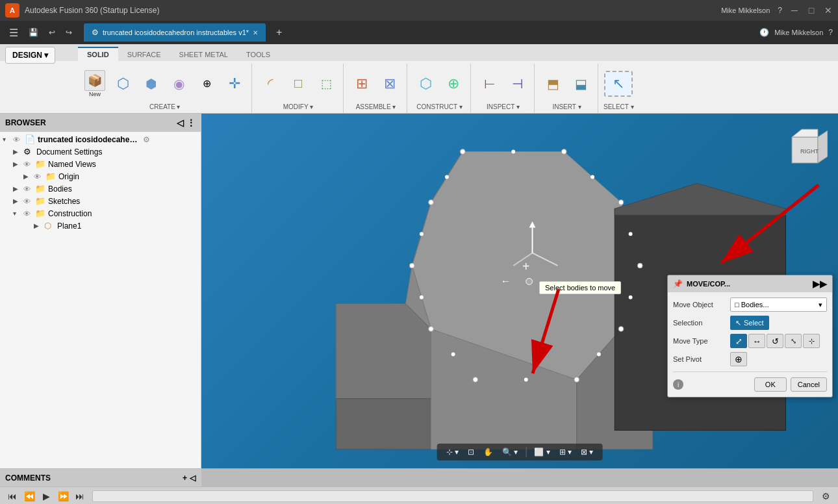  What do you see at coordinates (298, 107) in the screenshot?
I see `modify-label: MODIFY ▾` at bounding box center [298, 107].